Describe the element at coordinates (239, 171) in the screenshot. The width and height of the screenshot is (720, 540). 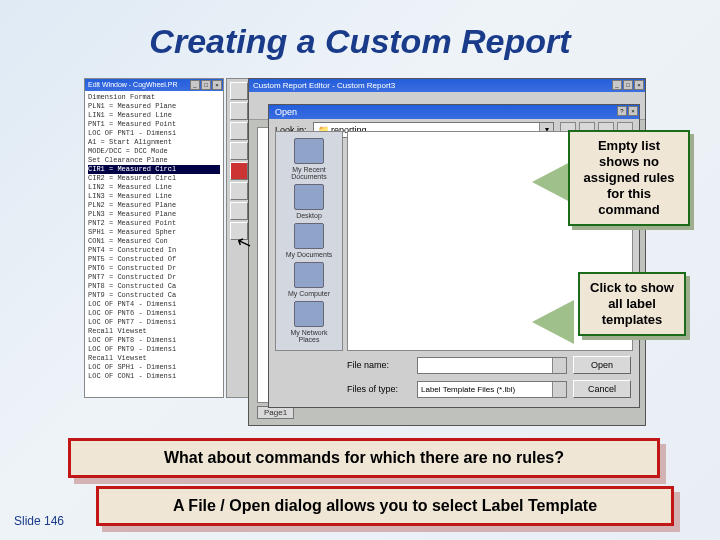
I see `tool-red-icon` at that location.